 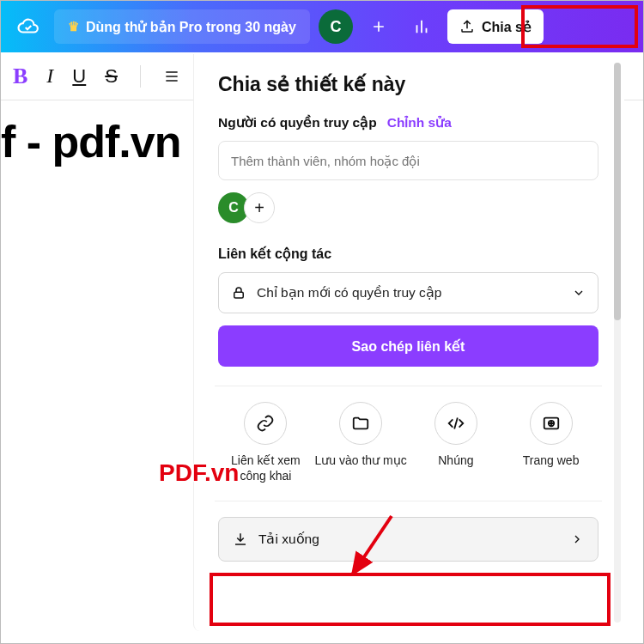 I want to click on share-button-label: Chia sẻ, so click(x=507, y=27).